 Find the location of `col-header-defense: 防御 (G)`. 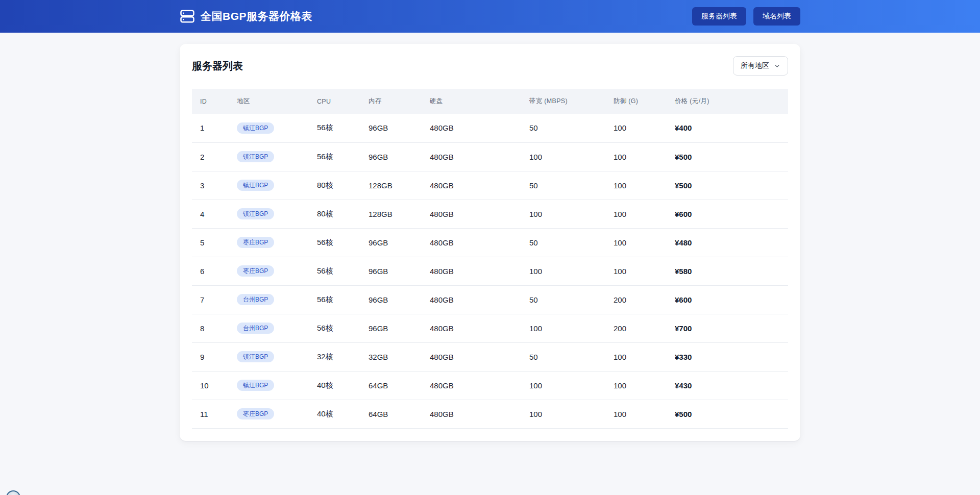

col-header-defense: 防御 (G) is located at coordinates (636, 101).